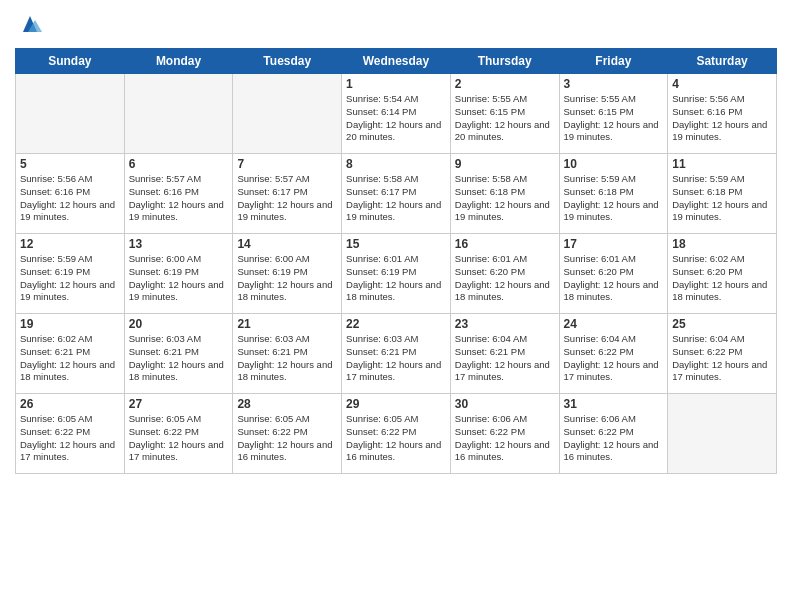  Describe the element at coordinates (178, 354) in the screenshot. I see `calendar-cell: 20Sunrise: 6:03 AM Sunset: 6:21 PM Dayli…` at that location.